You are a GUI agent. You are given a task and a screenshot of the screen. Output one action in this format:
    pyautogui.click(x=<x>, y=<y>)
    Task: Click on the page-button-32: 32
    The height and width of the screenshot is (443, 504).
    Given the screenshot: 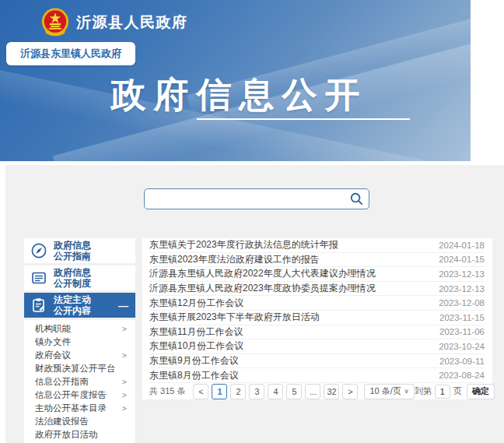 What is the action you would take?
    pyautogui.click(x=331, y=392)
    